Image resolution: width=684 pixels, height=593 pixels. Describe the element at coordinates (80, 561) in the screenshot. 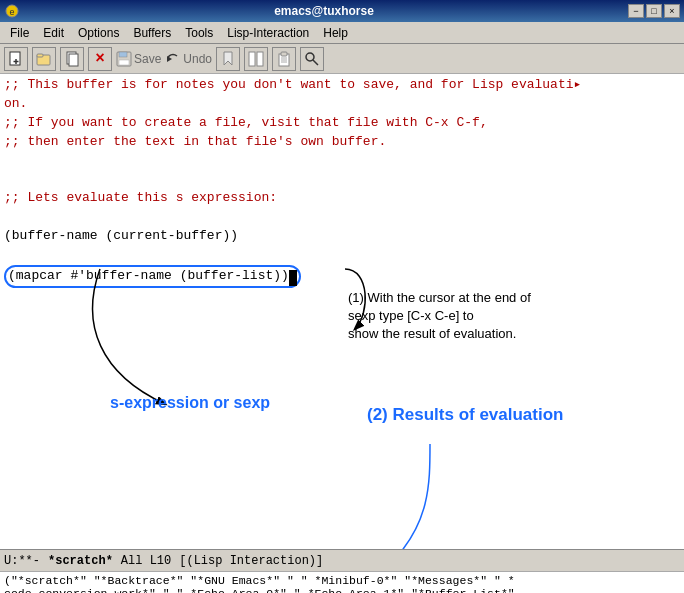

I see `buffer-name: *scratch*` at that location.